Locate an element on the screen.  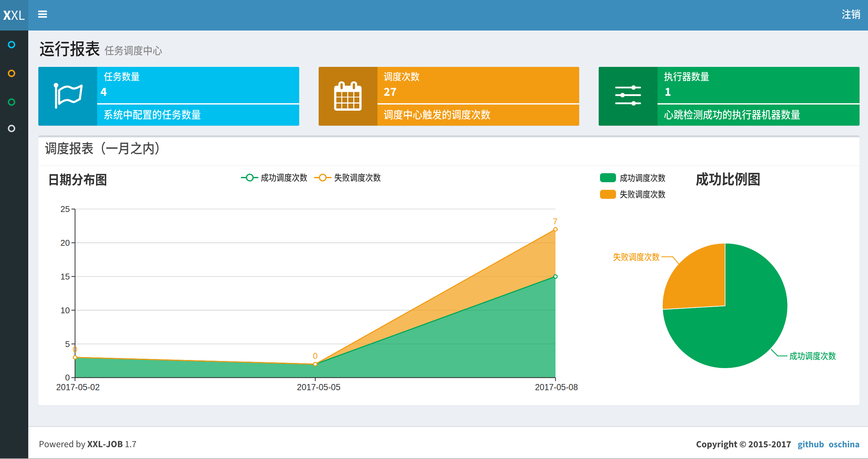
svg-text: 5 is located at coordinates (67, 344).